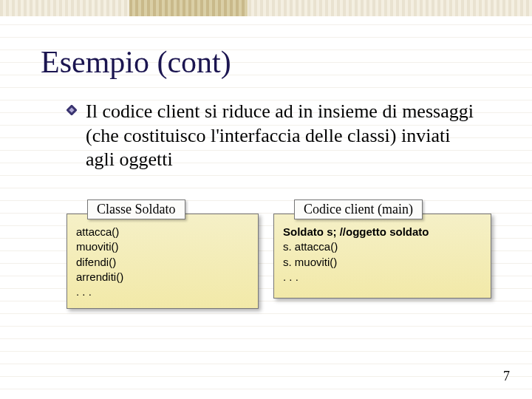 This screenshot has height=399, width=532. I want to click on page-number: 7, so click(507, 377).